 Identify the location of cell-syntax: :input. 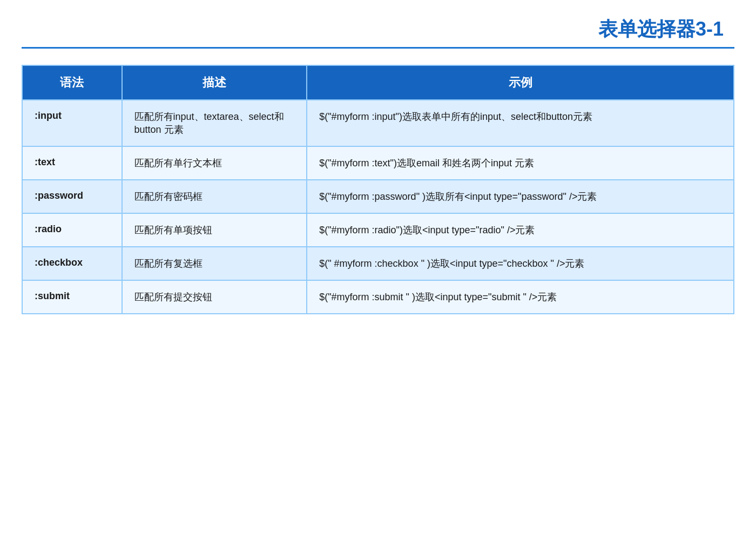
(72, 123).